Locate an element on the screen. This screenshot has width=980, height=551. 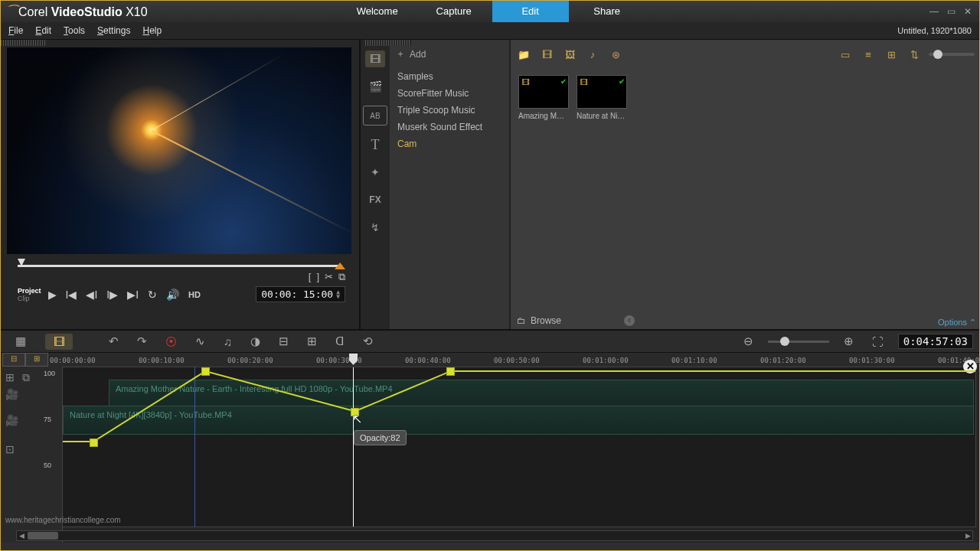
zoom-out-icon: ⊖ is located at coordinates (749, 341).